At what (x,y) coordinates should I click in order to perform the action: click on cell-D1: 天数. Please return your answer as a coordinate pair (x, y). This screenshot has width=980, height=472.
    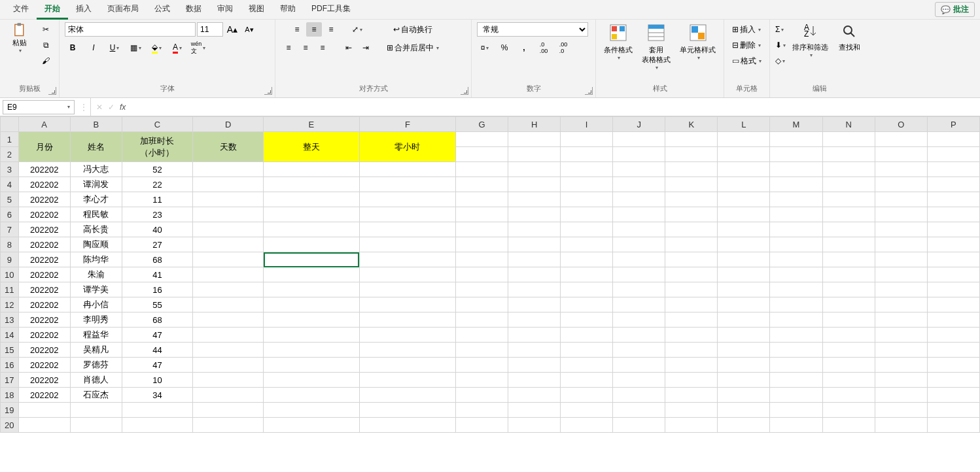
    Looking at the image, I should click on (228, 147).